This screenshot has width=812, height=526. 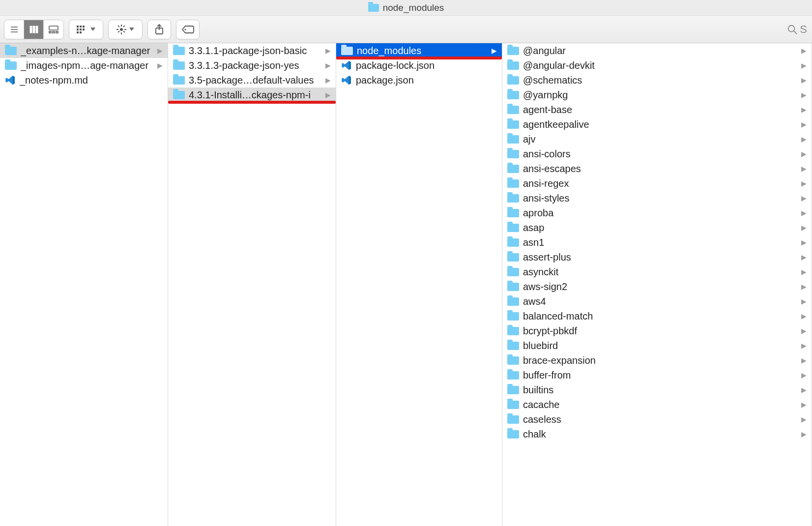 I want to click on folder-row: 3.3.1.1-package-json-basic▶, so click(x=252, y=51).